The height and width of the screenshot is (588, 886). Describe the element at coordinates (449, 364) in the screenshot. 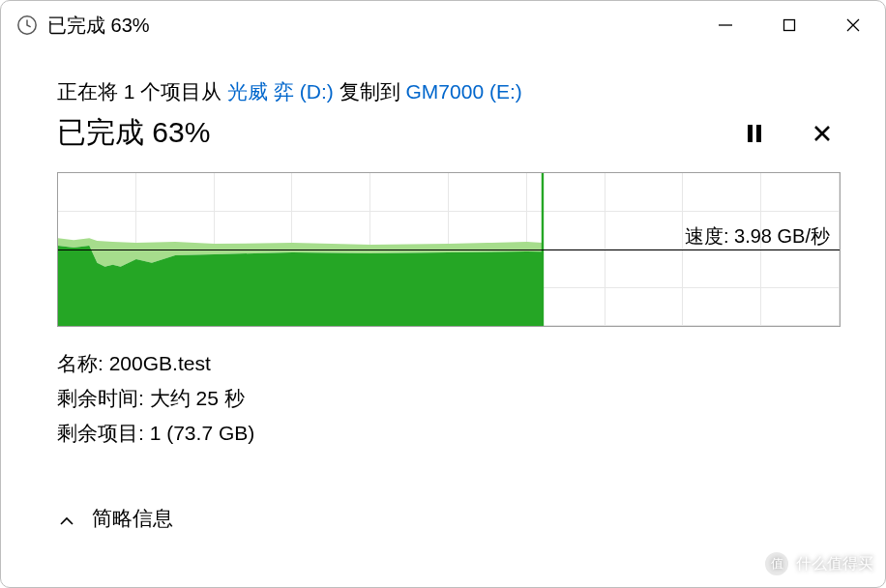

I see `detail-name: 名称: 200GB.test` at that location.